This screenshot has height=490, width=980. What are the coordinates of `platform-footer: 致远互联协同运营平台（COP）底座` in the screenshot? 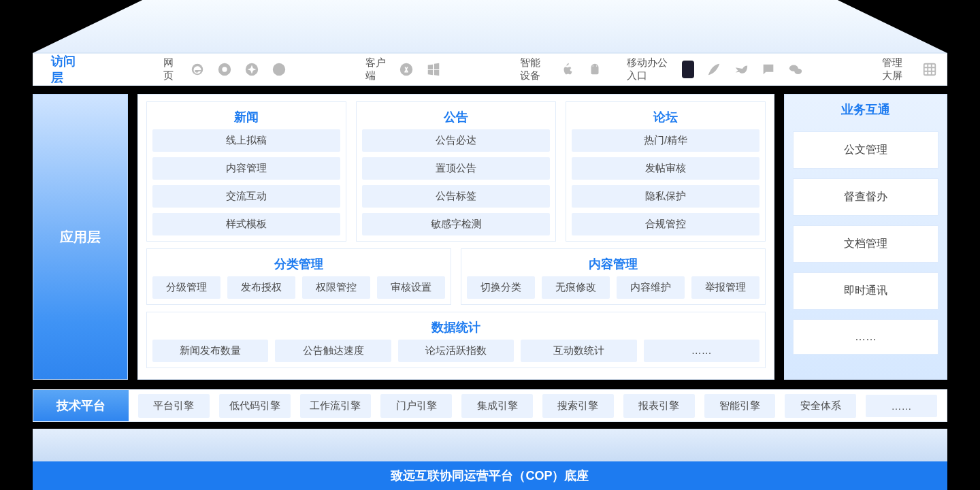 It's located at (490, 476).